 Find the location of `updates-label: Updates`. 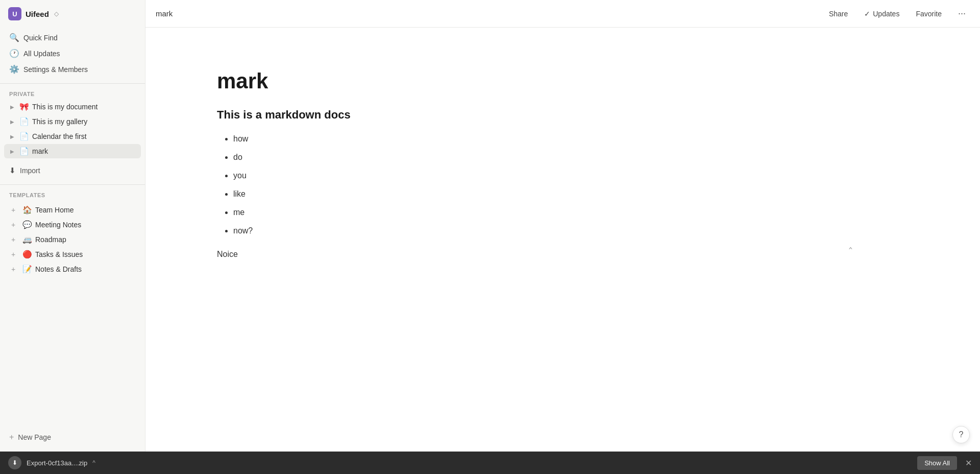

updates-label: Updates is located at coordinates (886, 14).